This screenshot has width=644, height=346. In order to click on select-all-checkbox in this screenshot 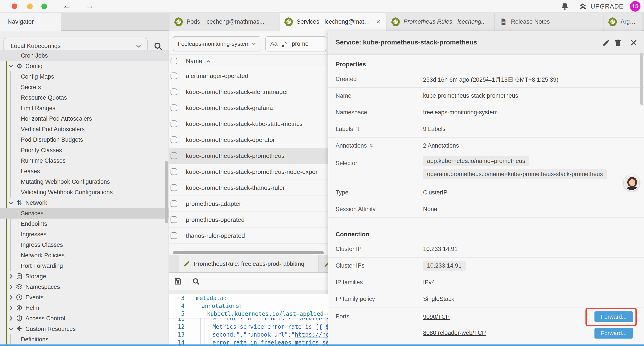, I will do `click(174, 61)`.